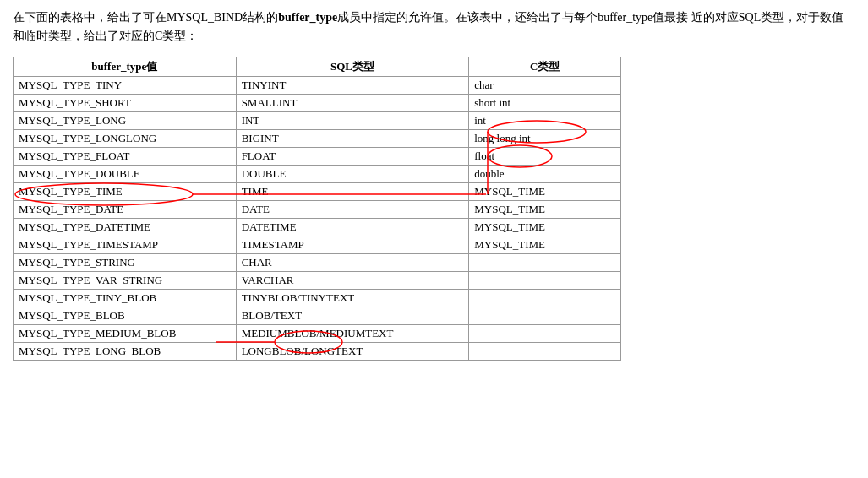  What do you see at coordinates (125, 316) in the screenshot?
I see `table-cell-13-0: MYSQL_TYPE_BLOB` at bounding box center [125, 316].